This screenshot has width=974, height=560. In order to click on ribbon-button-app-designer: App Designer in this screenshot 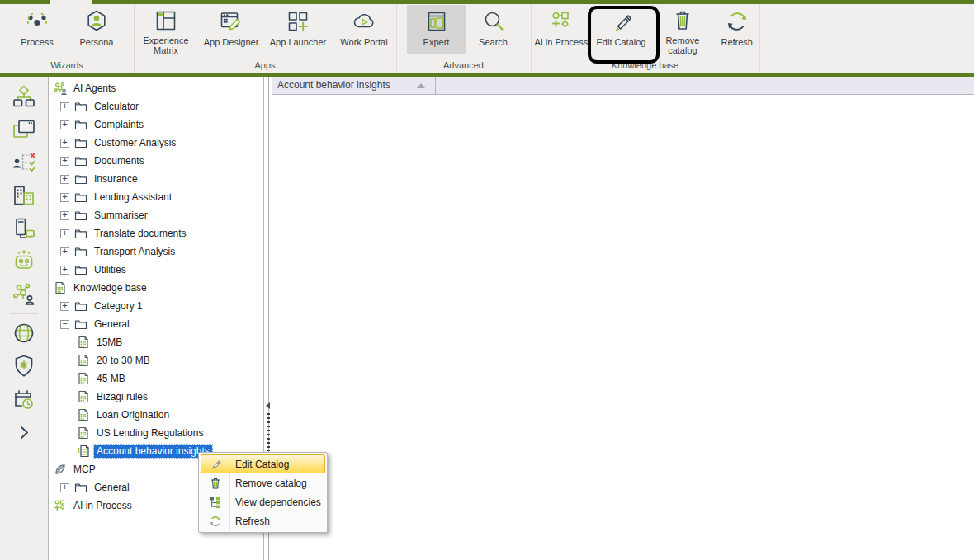, I will do `click(231, 30)`.